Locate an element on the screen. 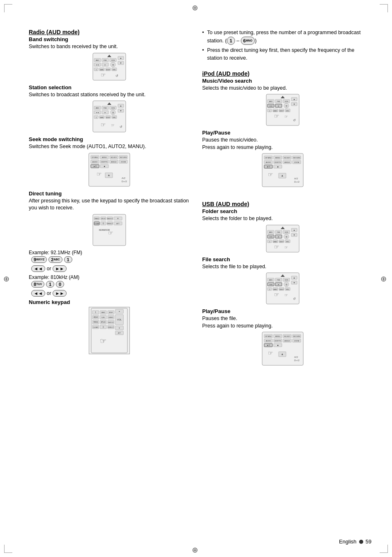  svg-text: 3DEF is located at coordinates (282, 241).